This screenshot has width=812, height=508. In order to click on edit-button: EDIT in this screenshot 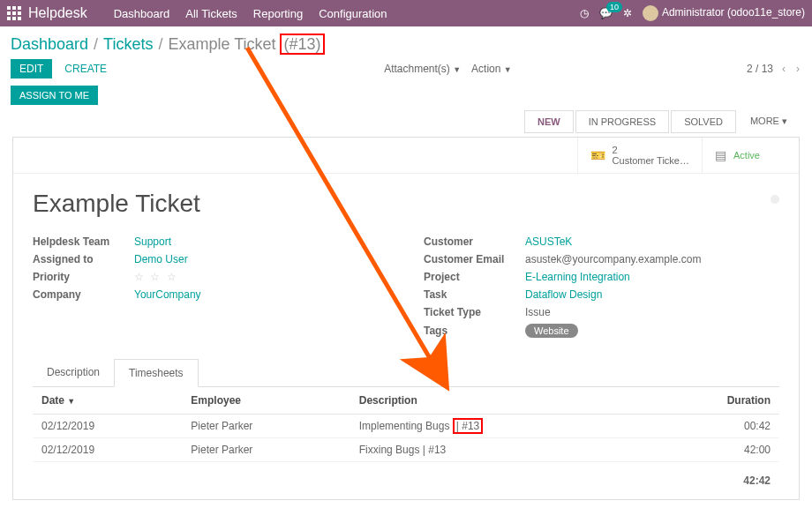, I will do `click(32, 69)`.